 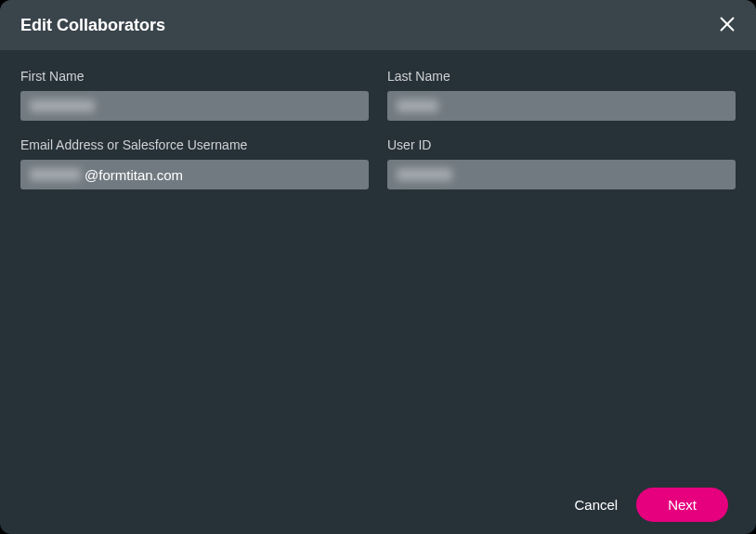 What do you see at coordinates (378, 95) in the screenshot?
I see `form-row-1: First Name Last Name` at bounding box center [378, 95].